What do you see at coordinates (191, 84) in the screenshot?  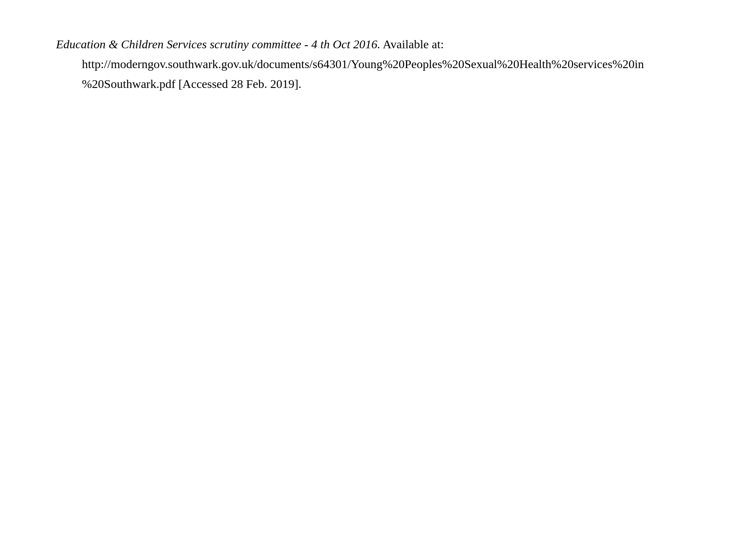 I see `citation-url2: %20Southwark.pdf [Accessed 28 Feb. 2019]…` at bounding box center [191, 84].